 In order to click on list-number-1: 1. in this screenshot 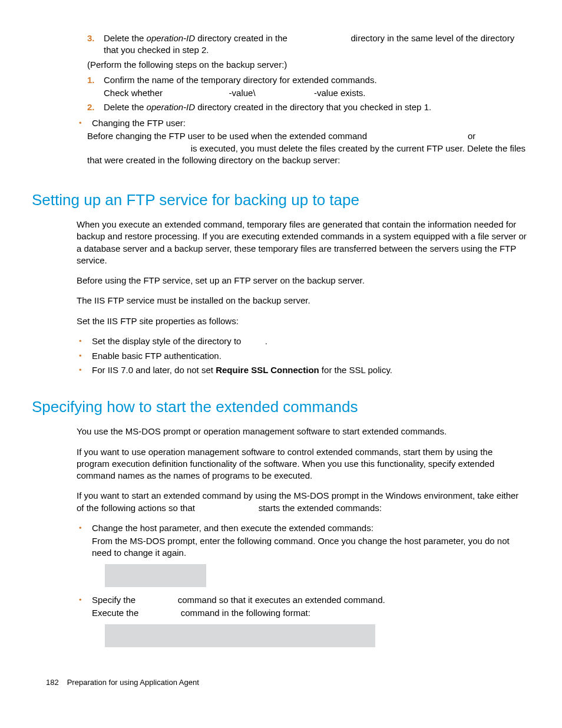, I will do `click(95, 87)`.